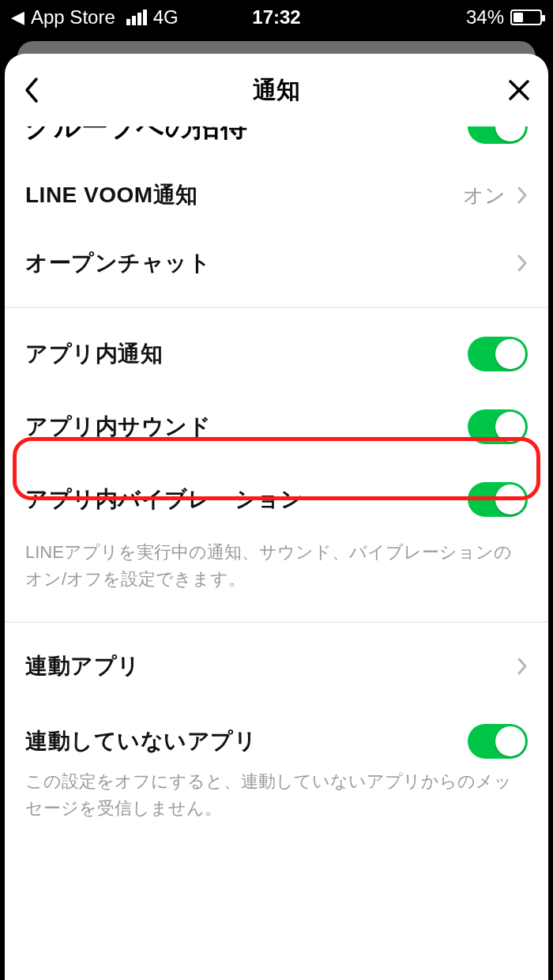 The image size is (553, 980). What do you see at coordinates (276, 17) in the screenshot?
I see `status-time: 17:32` at bounding box center [276, 17].